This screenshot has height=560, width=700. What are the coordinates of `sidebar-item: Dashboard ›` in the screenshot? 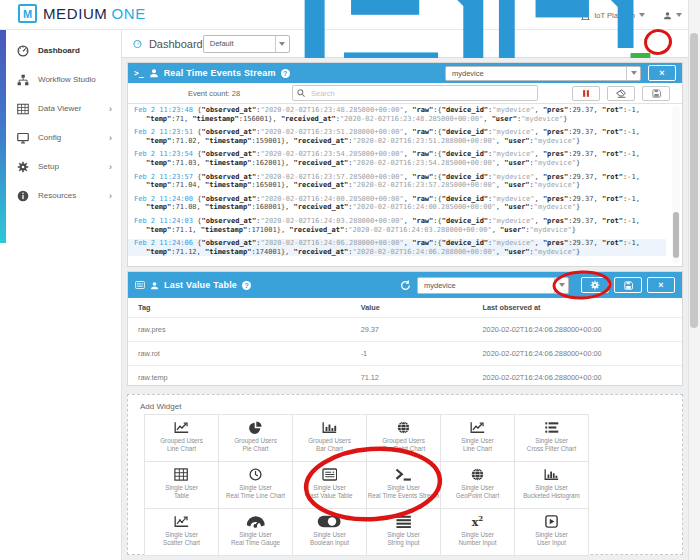 It's located at (61, 50).